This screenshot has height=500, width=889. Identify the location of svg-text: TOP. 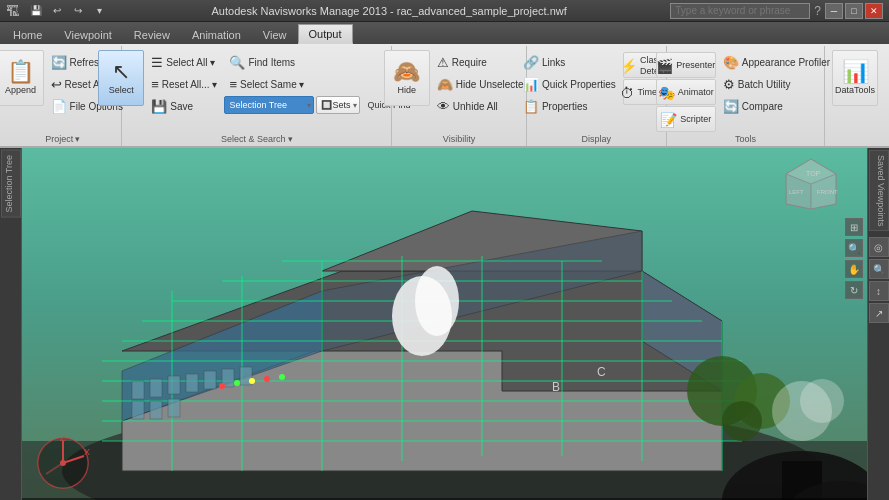
(814, 174).